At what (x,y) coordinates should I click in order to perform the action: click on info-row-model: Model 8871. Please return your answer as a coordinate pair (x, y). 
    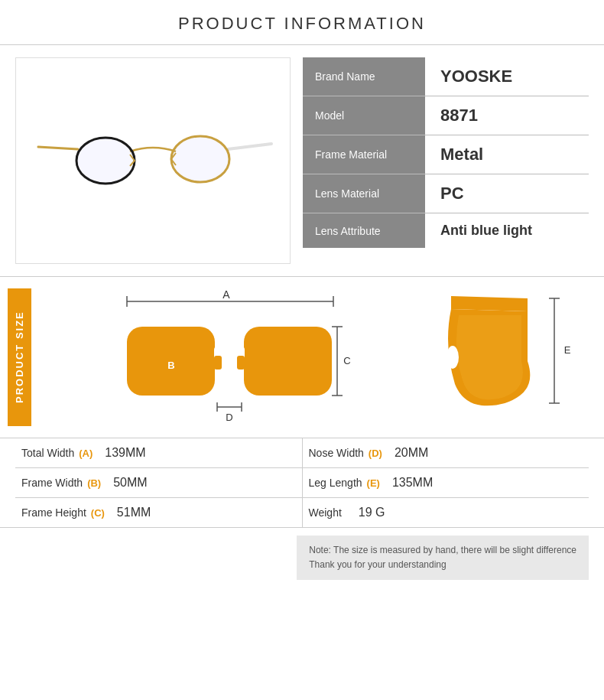
    Looking at the image, I should click on (446, 116).